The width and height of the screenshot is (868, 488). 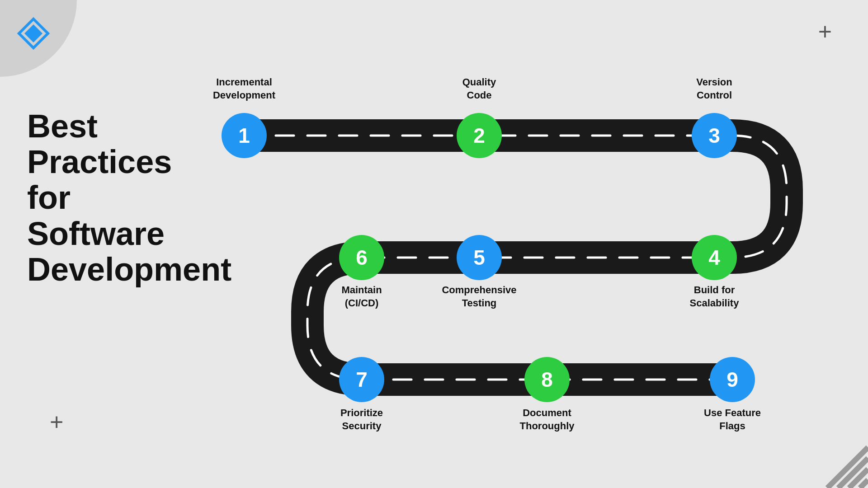 I want to click on step-node-7: 7, so click(x=362, y=380).